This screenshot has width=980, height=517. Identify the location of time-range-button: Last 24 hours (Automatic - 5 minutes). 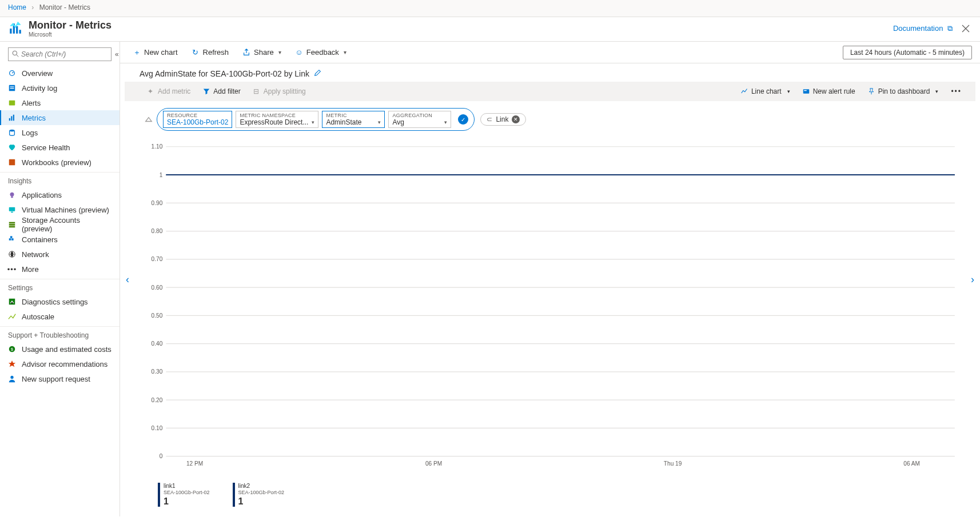
(907, 53).